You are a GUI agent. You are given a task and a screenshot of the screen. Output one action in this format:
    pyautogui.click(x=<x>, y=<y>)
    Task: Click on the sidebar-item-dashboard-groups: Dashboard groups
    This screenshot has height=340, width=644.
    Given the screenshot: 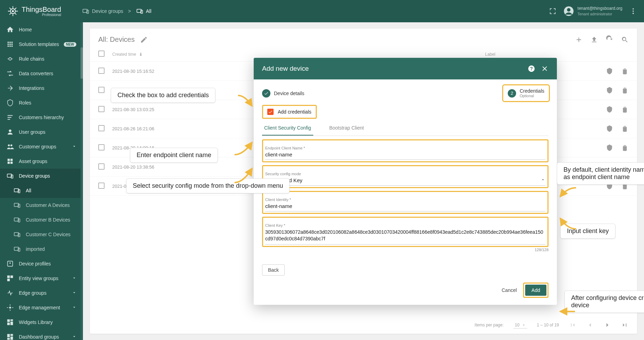 What is the action you would take?
    pyautogui.click(x=41, y=335)
    